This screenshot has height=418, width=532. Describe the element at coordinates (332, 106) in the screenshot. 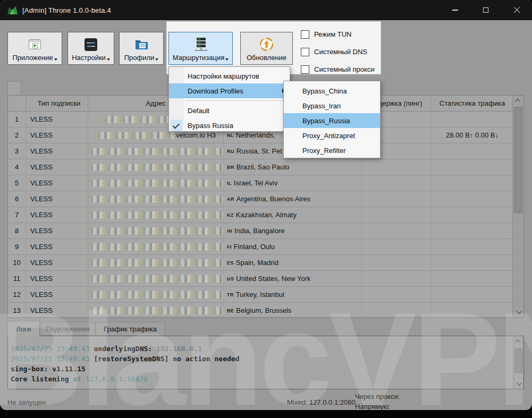

I see `submenu-item-bypass_iran: Bypass_Iran` at that location.